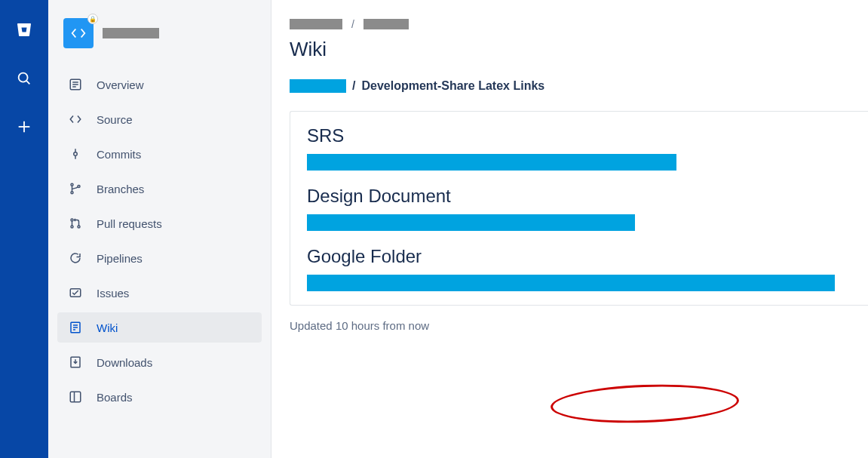  Describe the element at coordinates (75, 154) in the screenshot. I see `commits-icon` at that location.